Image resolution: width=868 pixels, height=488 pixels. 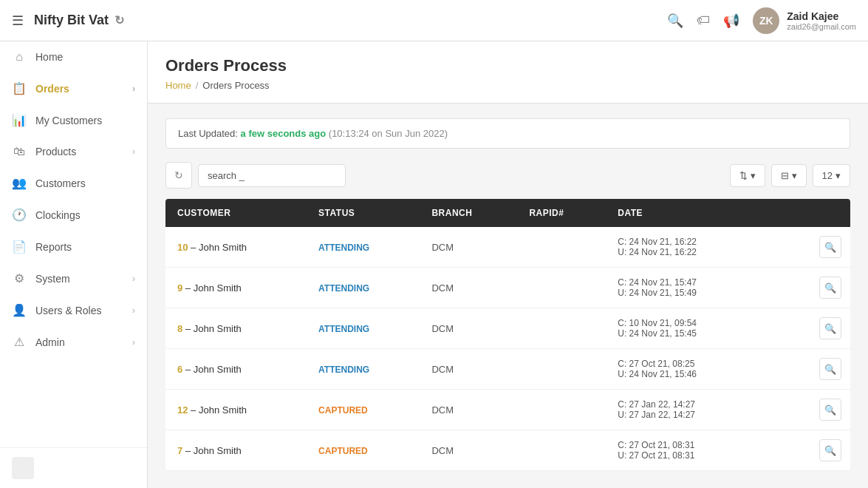 What do you see at coordinates (508, 175) in the screenshot?
I see `toolbar: ↻ ⇅ ▾ ⊟ ▾ 12 ▾` at bounding box center [508, 175].